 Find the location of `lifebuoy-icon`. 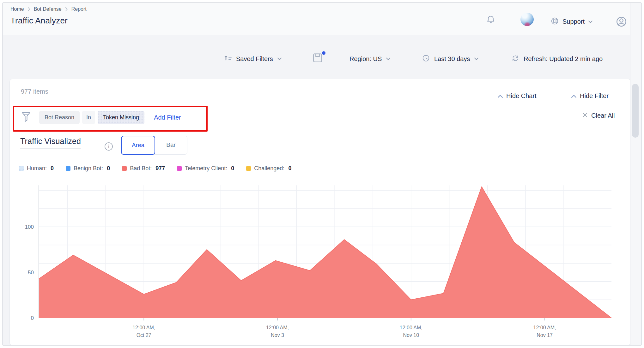

lifebuoy-icon is located at coordinates (555, 22).